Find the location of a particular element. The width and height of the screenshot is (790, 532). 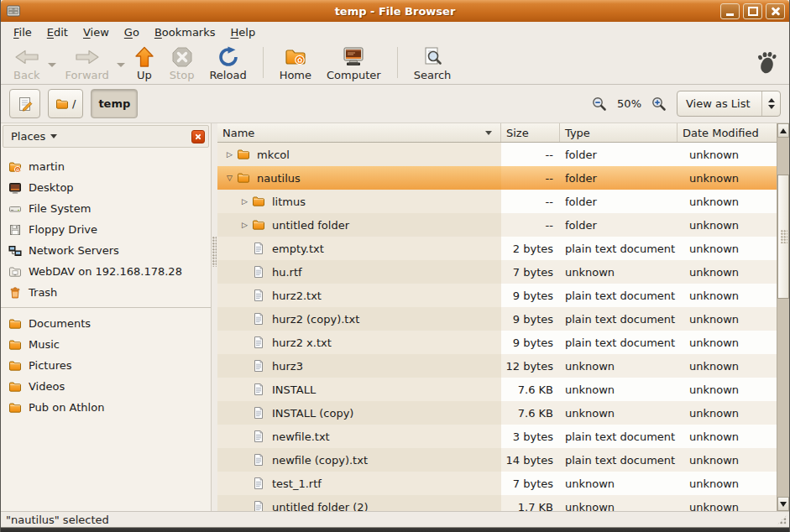

sidebar-item-label: Desktop is located at coordinates (51, 188).